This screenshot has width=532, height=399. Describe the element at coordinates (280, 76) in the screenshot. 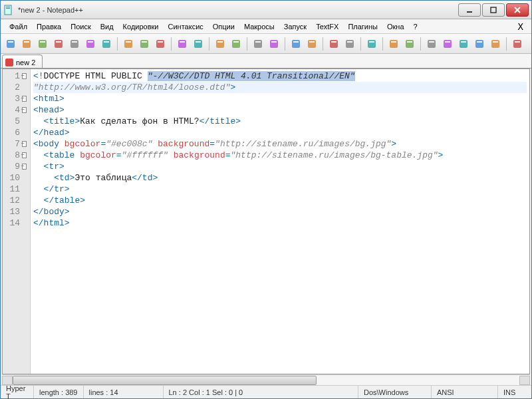

I see `code-line: <!DOCTYPE HTML PUBLIC "-//W3C//DTD HTML …` at that location.